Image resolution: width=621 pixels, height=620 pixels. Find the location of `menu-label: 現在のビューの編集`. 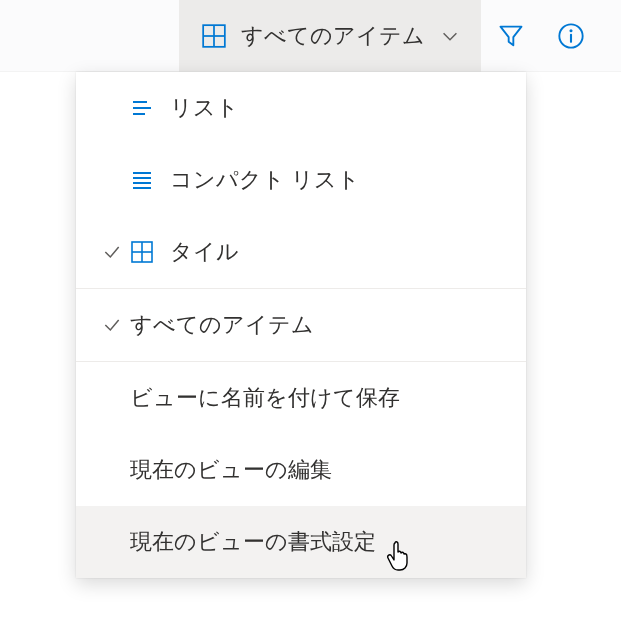

menu-label: 現在のビューの編集 is located at coordinates (231, 470).